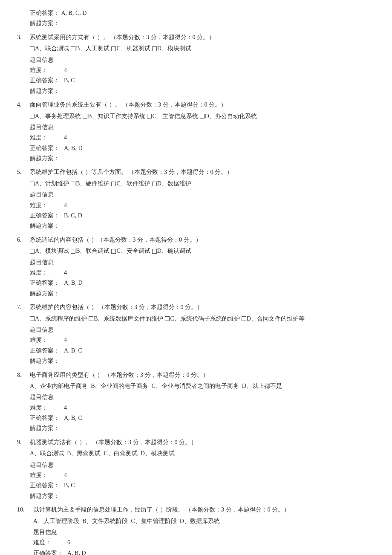  Describe the element at coordinates (167, 319) in the screenshot. I see `checkbox-7c-icon` at that location.